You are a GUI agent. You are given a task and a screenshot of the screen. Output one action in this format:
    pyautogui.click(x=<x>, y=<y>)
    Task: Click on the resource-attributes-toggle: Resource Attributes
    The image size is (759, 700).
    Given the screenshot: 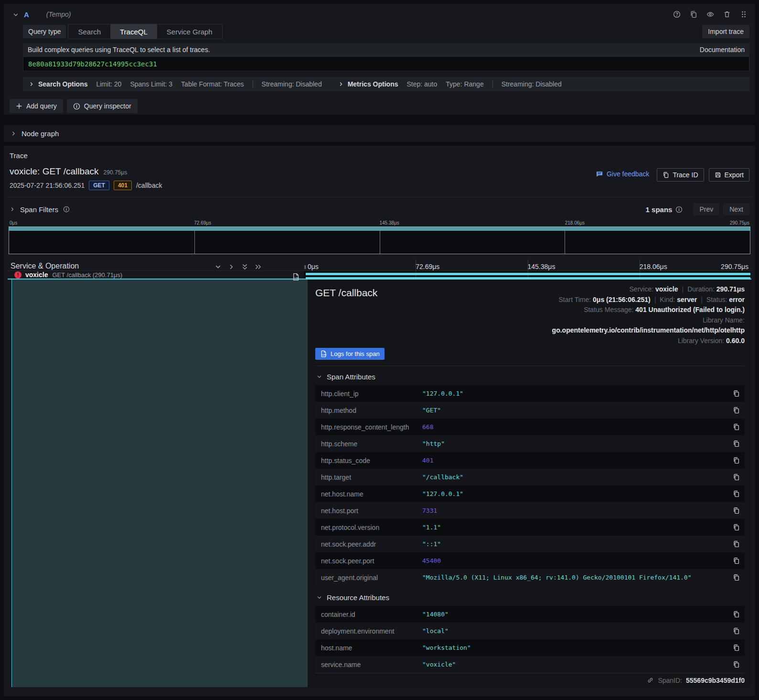 What is the action you would take?
    pyautogui.click(x=530, y=597)
    